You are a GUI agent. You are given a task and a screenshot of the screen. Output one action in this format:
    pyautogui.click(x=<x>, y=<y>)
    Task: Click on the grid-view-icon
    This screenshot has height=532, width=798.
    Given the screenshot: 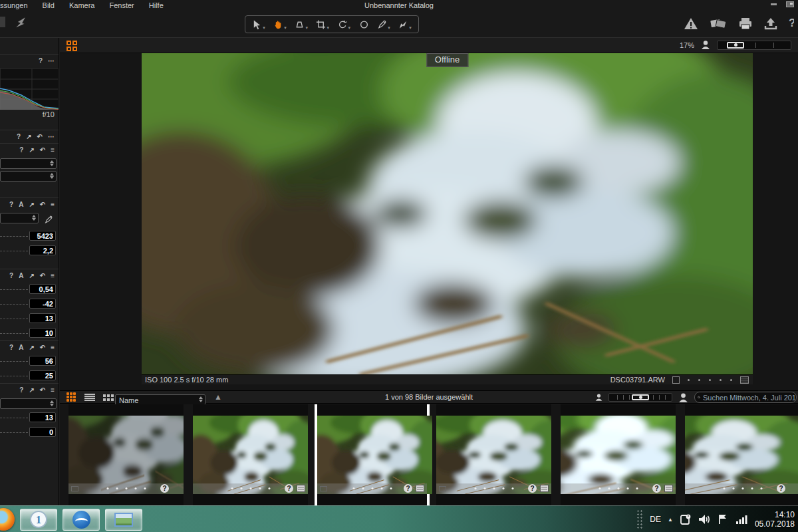 What is the action you would take?
    pyautogui.click(x=72, y=398)
    